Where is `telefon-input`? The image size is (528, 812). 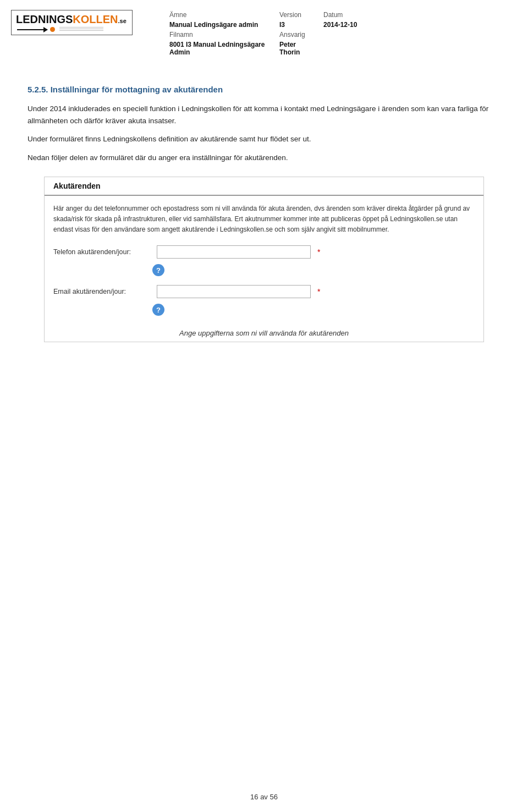
telefon-input is located at coordinates (234, 252).